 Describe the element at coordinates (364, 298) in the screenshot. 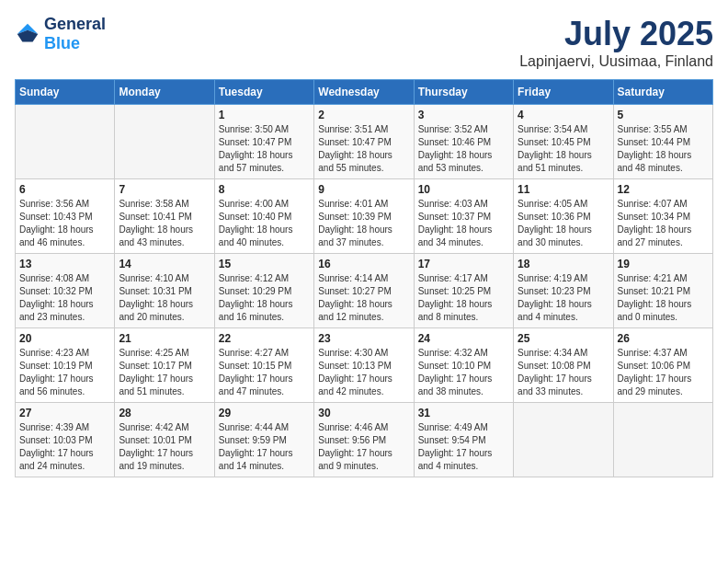

I see `day-info: Sunrise: 4:14 AM Sunset: 10:27 PM Daylig…` at that location.